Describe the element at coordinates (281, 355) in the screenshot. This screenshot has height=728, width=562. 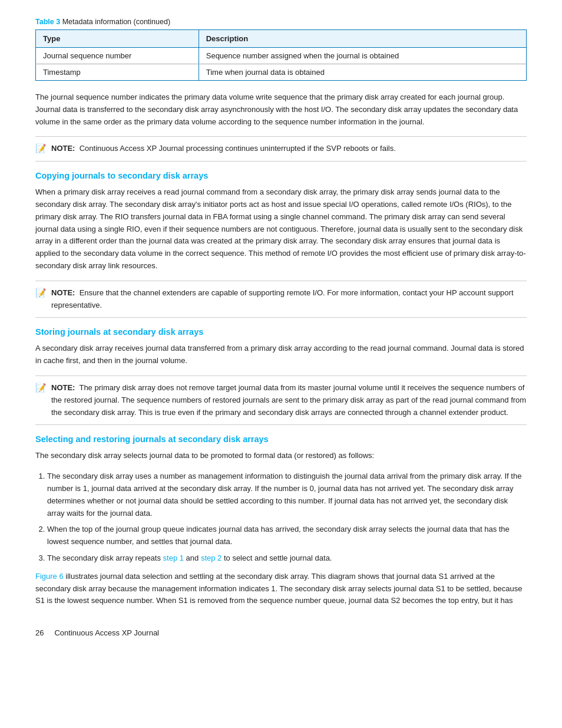
I see `section-store-body: A secondary disk array receives journal …` at that location.